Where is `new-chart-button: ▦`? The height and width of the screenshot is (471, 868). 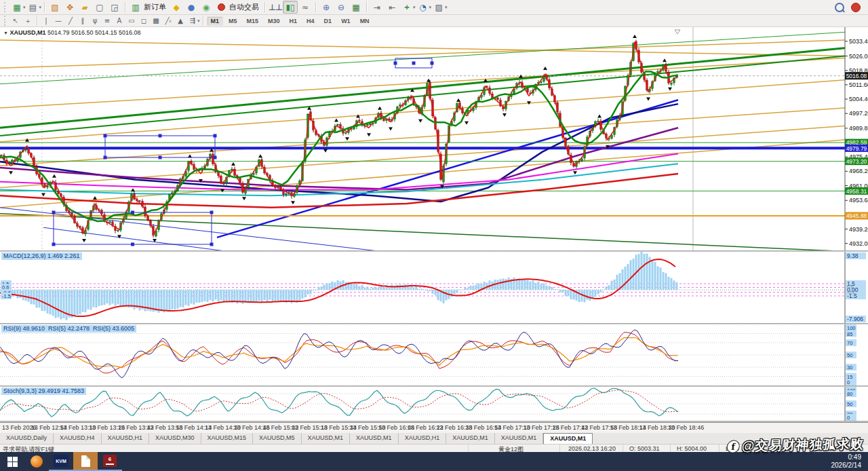
new-chart-button: ▦ is located at coordinates (17, 7).